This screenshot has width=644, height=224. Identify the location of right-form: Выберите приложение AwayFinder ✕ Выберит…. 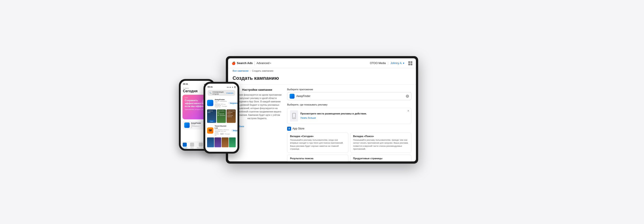
(349, 125).